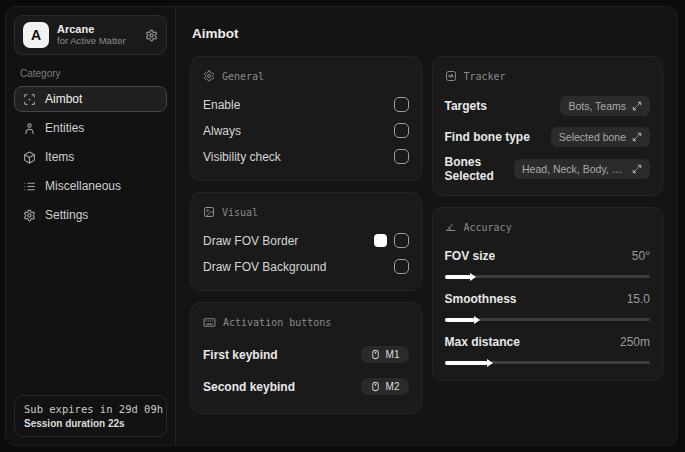 The height and width of the screenshot is (452, 685). Describe the element at coordinates (306, 118) in the screenshot. I see `panel-general: General Enable Always Visibility check` at that location.